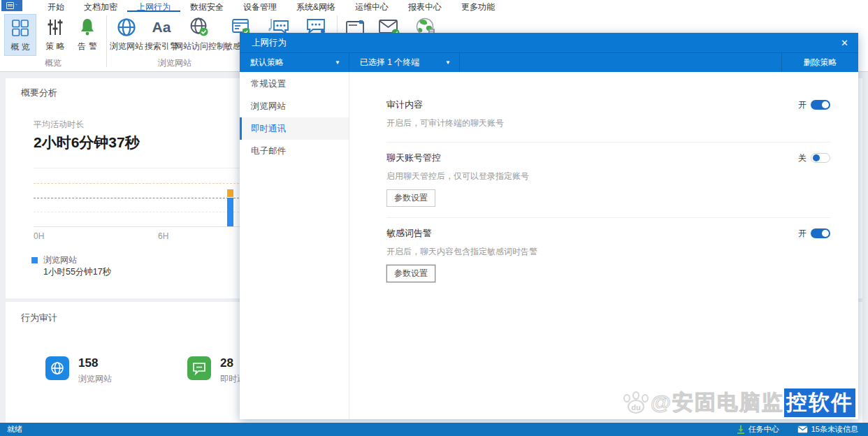 The height and width of the screenshot is (436, 868). What do you see at coordinates (405, 63) in the screenshot?
I see `terminal-dropdown: 已选择 1 个终端 ▼` at bounding box center [405, 63].